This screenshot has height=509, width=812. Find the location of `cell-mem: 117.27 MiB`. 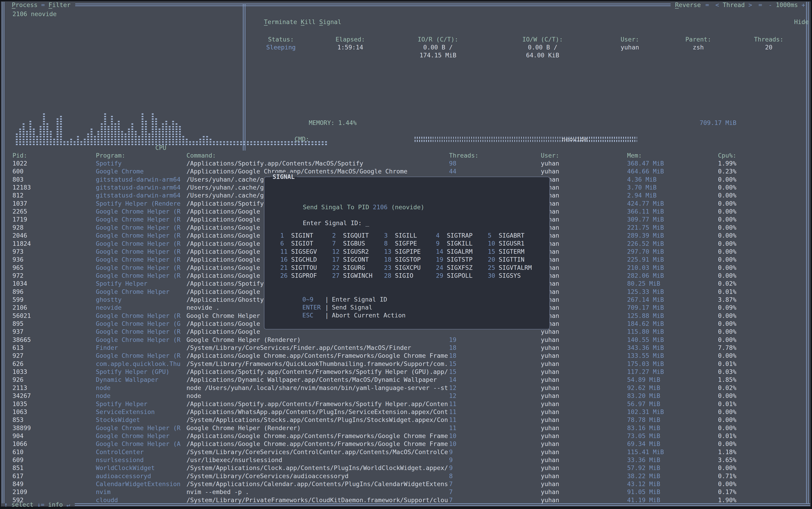

cell-mem: 117.27 MiB is located at coordinates (645, 372).